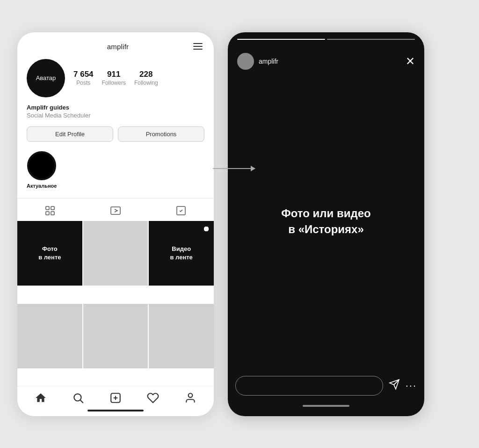 This screenshot has height=448, width=479. I want to click on stat-posts: 7 654 Posts, so click(83, 78).